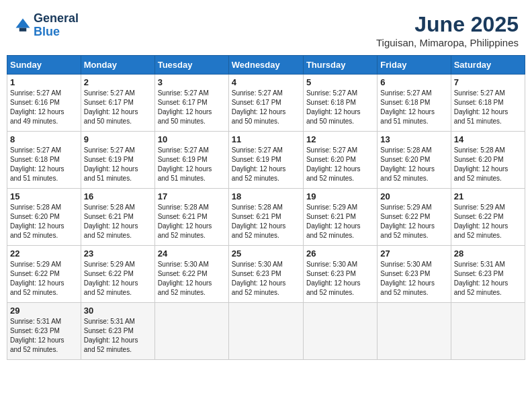  Describe the element at coordinates (44, 274) in the screenshot. I see `day-22: 22 Sunrise: 5:29 AMSunset: 6:22 PMDaylig…` at that location.